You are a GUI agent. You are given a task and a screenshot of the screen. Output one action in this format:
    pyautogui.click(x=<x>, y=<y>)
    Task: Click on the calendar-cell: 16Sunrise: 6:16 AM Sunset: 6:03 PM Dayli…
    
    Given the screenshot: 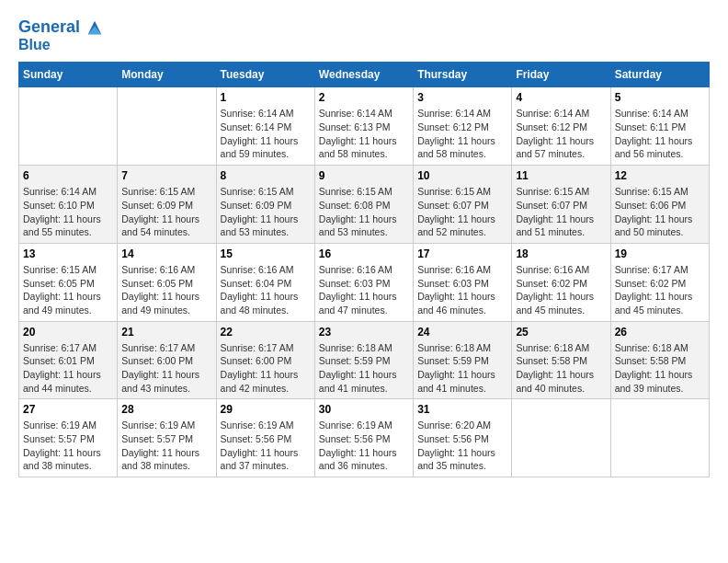 What is the action you would take?
    pyautogui.click(x=364, y=282)
    